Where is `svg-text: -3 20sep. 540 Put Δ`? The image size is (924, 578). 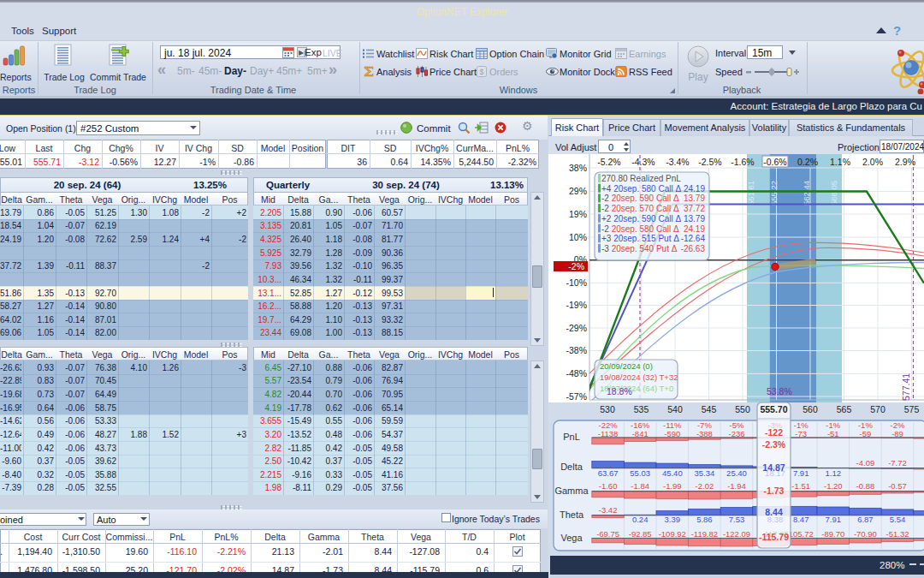
svg-text: -3 20sep. 540 Put Δ is located at coordinates (640, 248).